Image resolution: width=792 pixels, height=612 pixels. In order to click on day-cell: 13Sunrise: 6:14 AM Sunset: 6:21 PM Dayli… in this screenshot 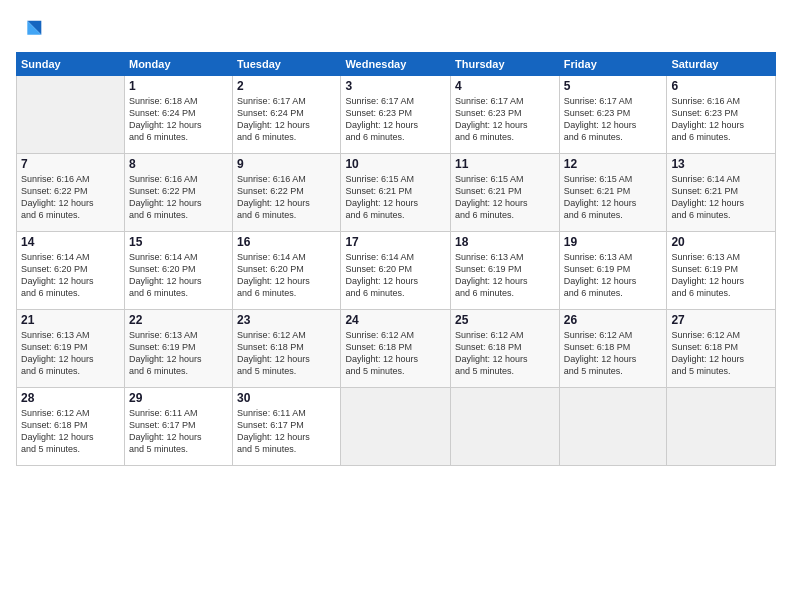, I will do `click(722, 193)`.